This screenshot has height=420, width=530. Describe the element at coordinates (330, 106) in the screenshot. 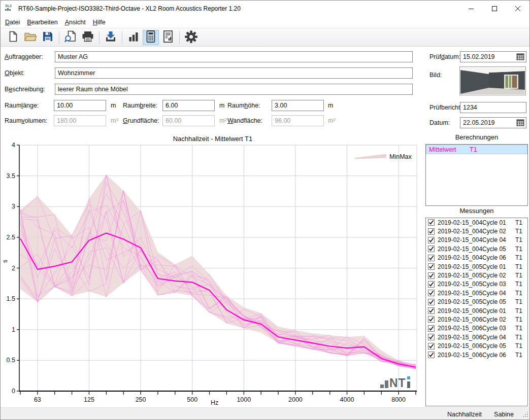

I see `raumhoehe-unit: m` at that location.